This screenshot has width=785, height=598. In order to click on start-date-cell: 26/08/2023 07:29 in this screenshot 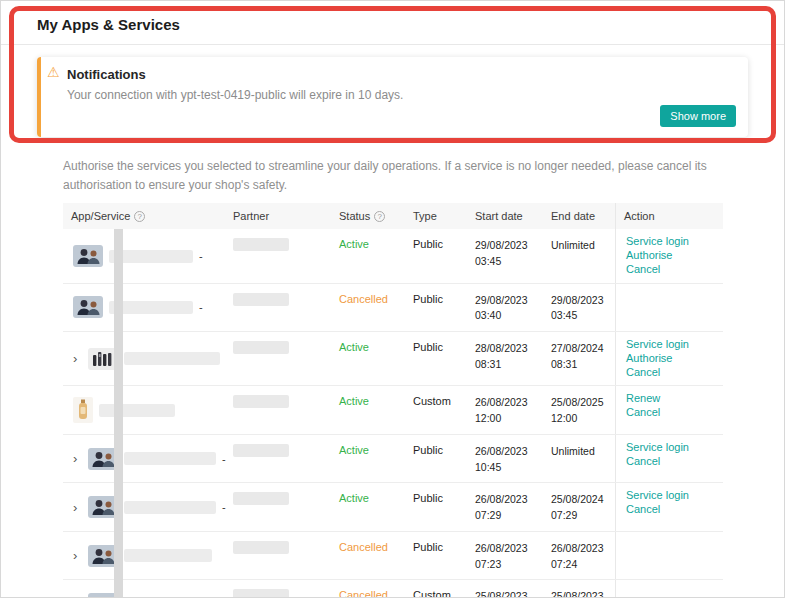, I will do `click(505, 507)`.